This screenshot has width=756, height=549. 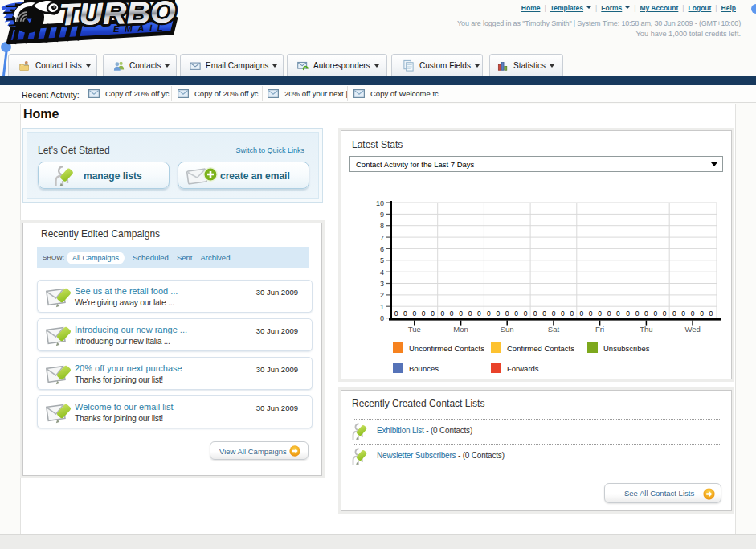 I want to click on svg-text: Sat, so click(x=554, y=330).